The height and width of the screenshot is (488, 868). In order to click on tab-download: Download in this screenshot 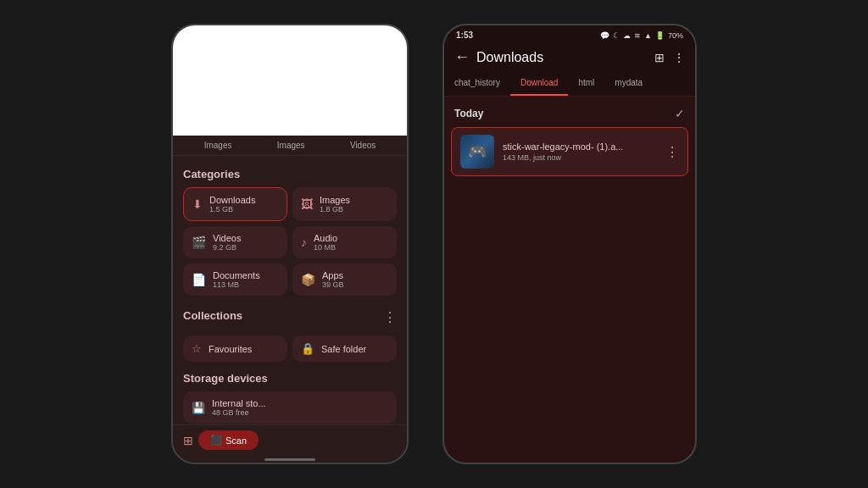, I will do `click(539, 83)`.